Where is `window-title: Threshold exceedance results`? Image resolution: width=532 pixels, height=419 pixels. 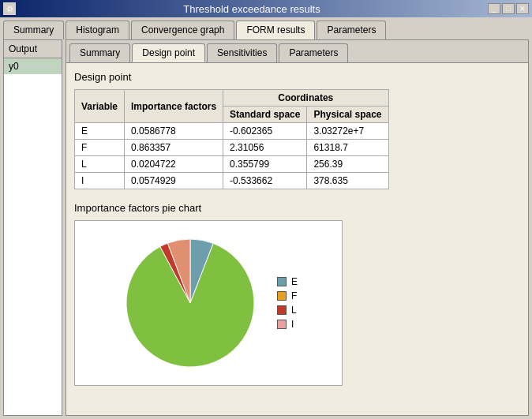
window-title: Threshold exceedance results is located at coordinates (252, 9).